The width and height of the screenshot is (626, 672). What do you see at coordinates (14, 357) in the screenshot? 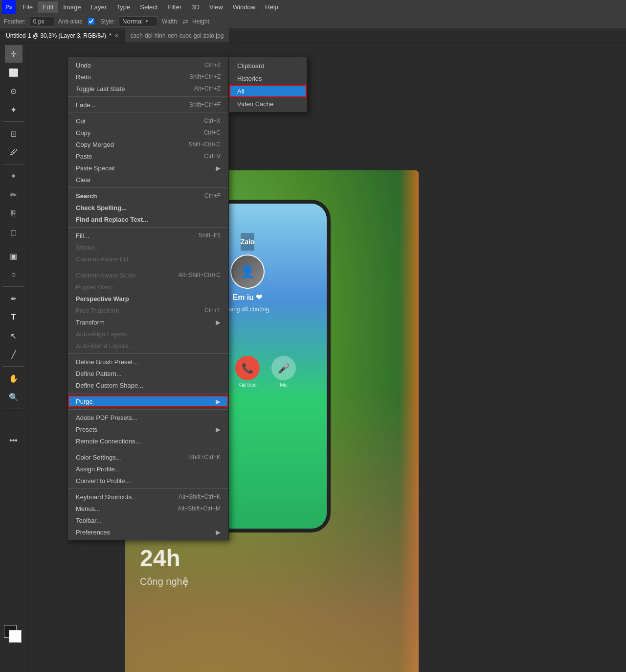
I see `left-toolbar: ✛ ⬜ ⊙ ✦ ⊡ 🖊 ⌖ ✏ ⎘ ◻ ▣ ○ ✒ T ↖ ╱ ✋ 🔍 •••` at bounding box center [14, 357].